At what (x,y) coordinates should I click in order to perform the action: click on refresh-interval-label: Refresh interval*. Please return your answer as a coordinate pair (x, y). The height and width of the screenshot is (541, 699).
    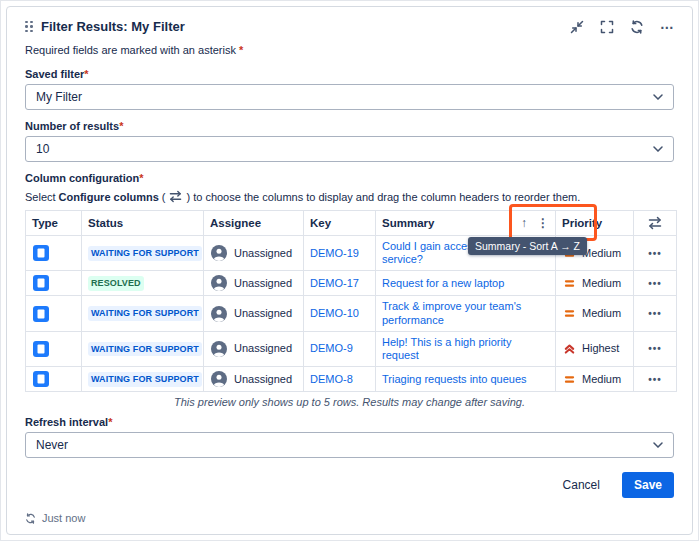
    Looking at the image, I should click on (350, 422).